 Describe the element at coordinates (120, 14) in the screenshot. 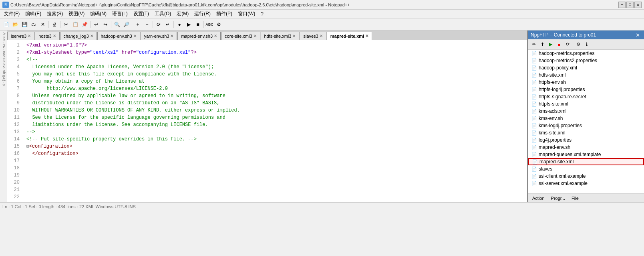

I see `menu-item-l: 语言(L)` at that location.